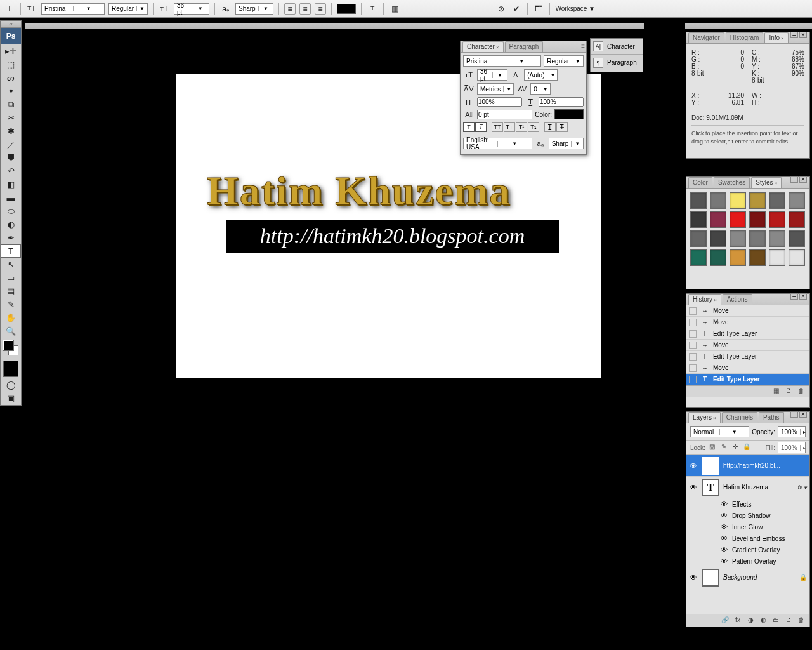 Image resolution: width=812 pixels, height=650 pixels. I want to click on slice-tool: ✂, so click(11, 118).